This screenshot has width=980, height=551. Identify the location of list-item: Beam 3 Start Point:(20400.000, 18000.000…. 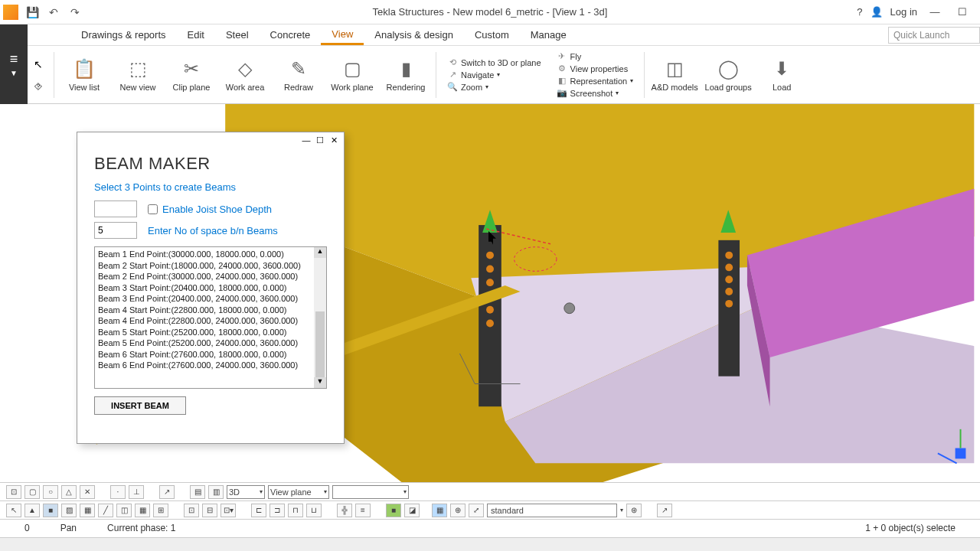
(211, 288).